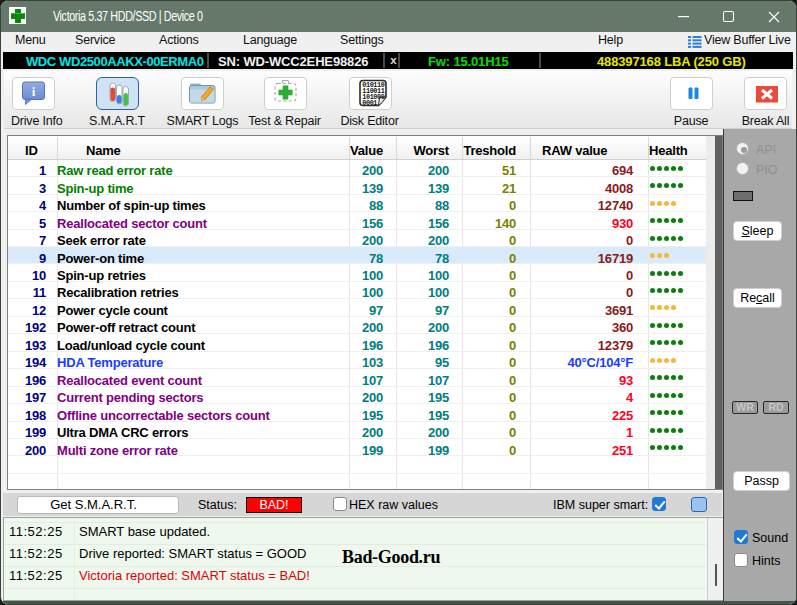 The width and height of the screenshot is (797, 605). What do you see at coordinates (370, 103) in the screenshot?
I see `svg-text: 0001` at bounding box center [370, 103].